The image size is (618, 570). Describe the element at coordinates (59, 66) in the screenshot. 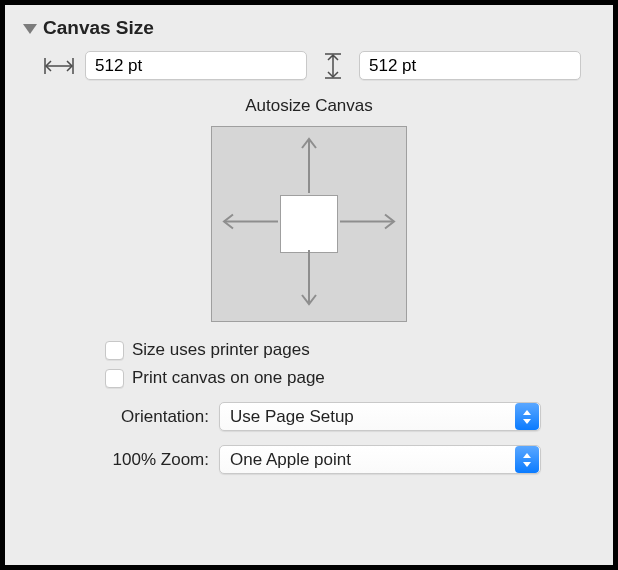

I see `width-icon` at that location.